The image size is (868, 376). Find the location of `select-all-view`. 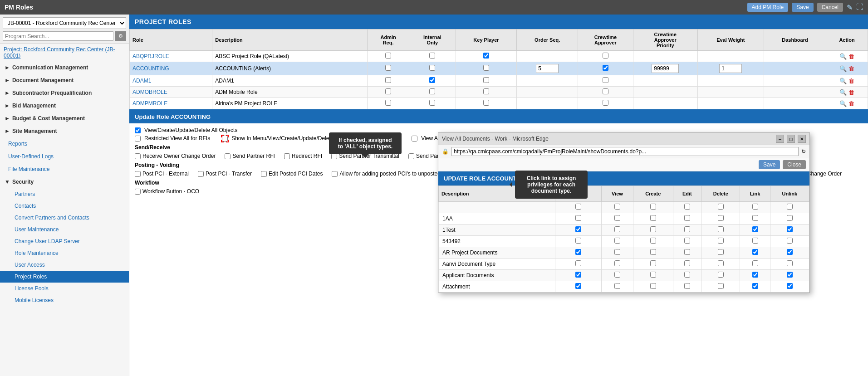

select-all-view is located at coordinates (617, 207).